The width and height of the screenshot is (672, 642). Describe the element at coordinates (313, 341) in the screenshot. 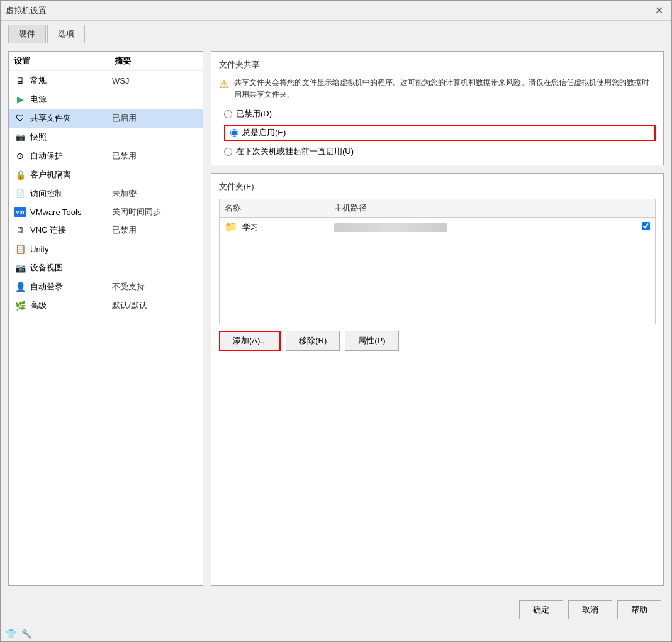

I see `remove-folder-button: 移除(R)` at that location.